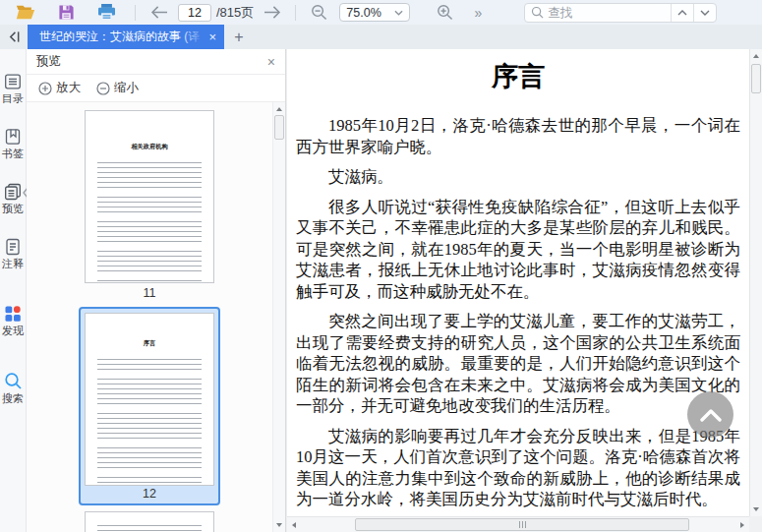  I want to click on thumbnail-page-number: 12, so click(149, 495).